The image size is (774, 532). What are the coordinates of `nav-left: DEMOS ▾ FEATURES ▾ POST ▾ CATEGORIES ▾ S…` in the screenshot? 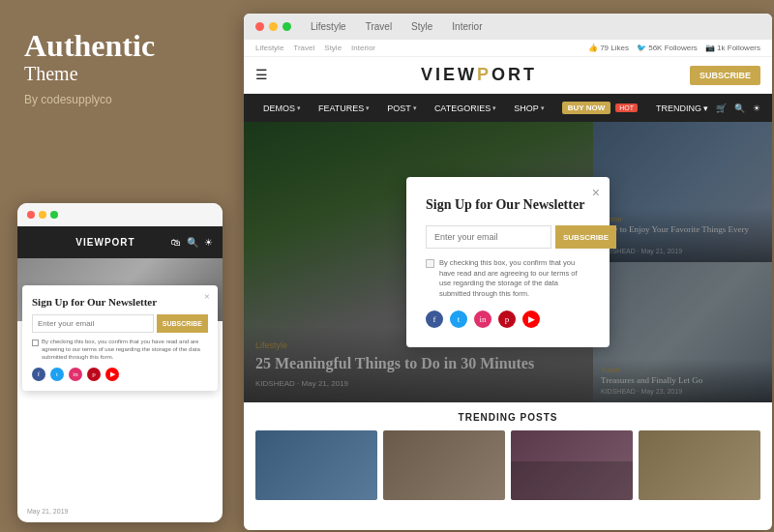 It's located at (451, 108).